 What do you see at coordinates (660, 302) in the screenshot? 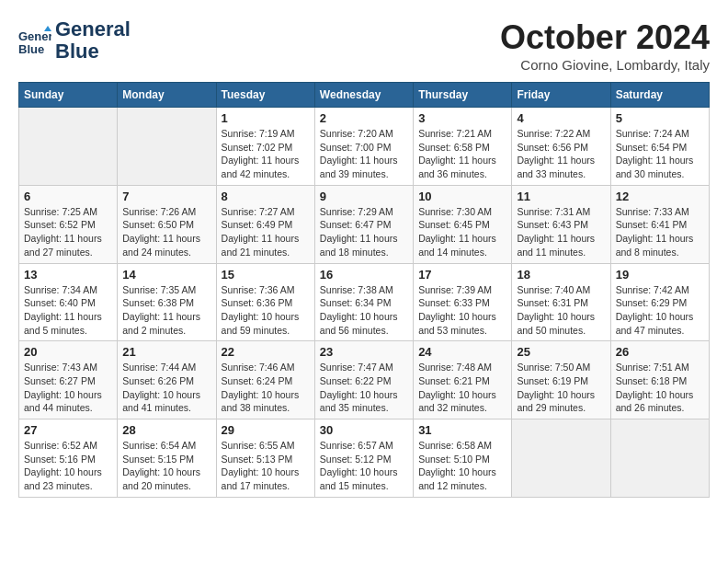
I see `calendar-cell: 19Sunrise: 7:42 AM Sunset: 6:29 PM Dayli…` at bounding box center [660, 302].